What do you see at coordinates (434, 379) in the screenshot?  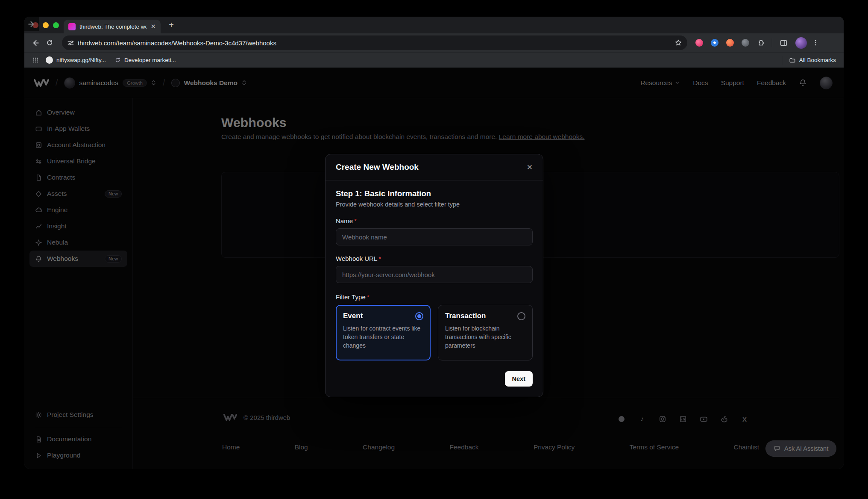 I see `modal-actions: Next` at bounding box center [434, 379].